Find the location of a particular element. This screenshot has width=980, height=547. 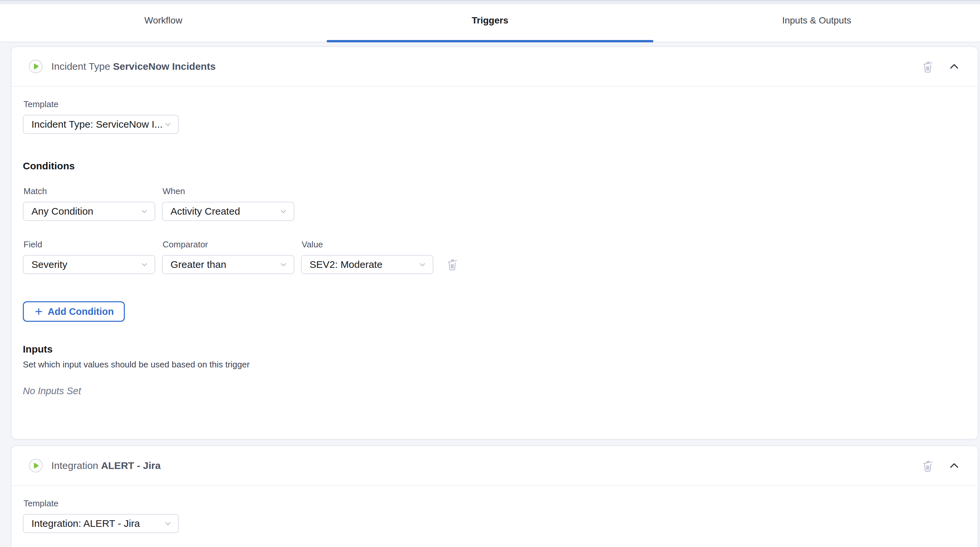

tab-inputs-outputs-label: Inputs & Outputs is located at coordinates (816, 21).